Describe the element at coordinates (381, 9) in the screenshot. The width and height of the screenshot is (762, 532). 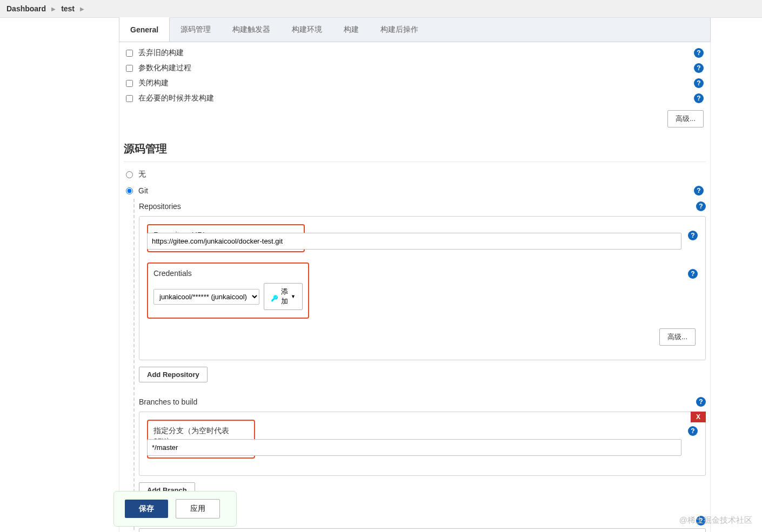
I see `breadcrumb: Dashboard ▶ test ▶` at that location.